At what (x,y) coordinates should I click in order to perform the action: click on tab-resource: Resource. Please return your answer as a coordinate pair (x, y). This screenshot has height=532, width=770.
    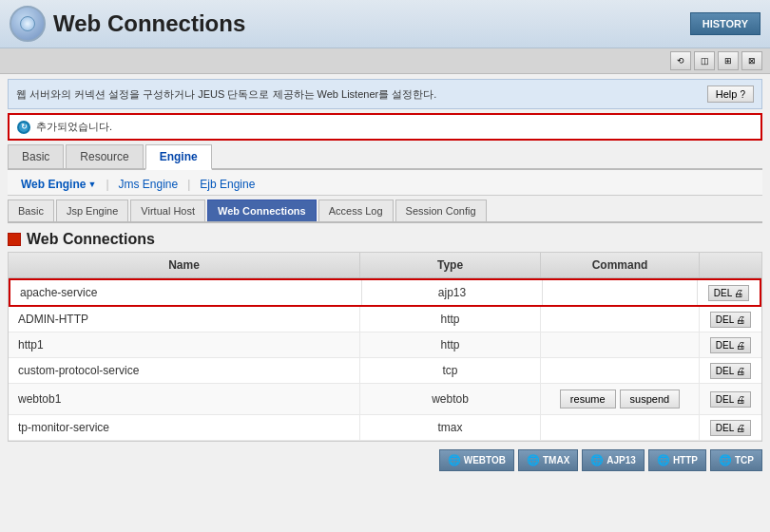
    Looking at the image, I should click on (105, 156).